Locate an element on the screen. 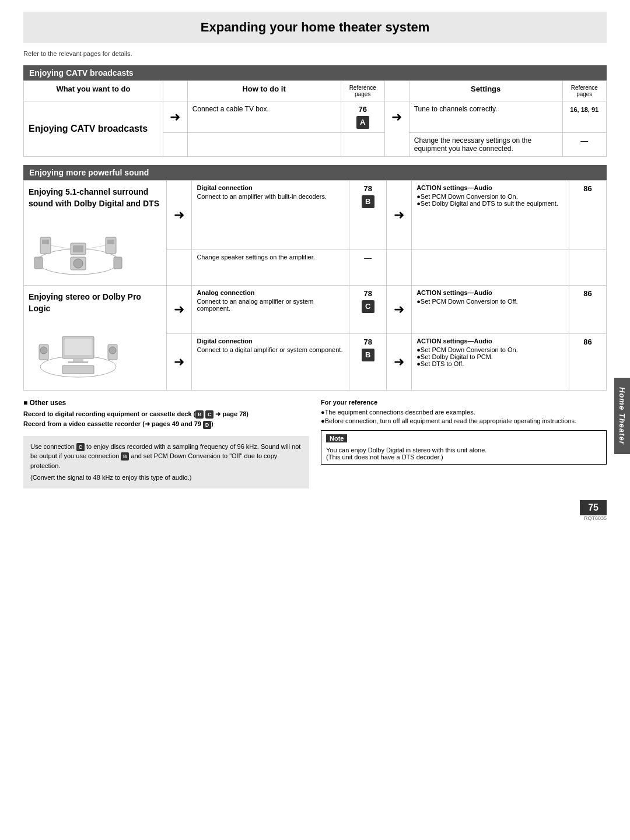 This screenshot has width=630, height=840. for-your-reference-header: For your reference is located at coordinates (464, 402).